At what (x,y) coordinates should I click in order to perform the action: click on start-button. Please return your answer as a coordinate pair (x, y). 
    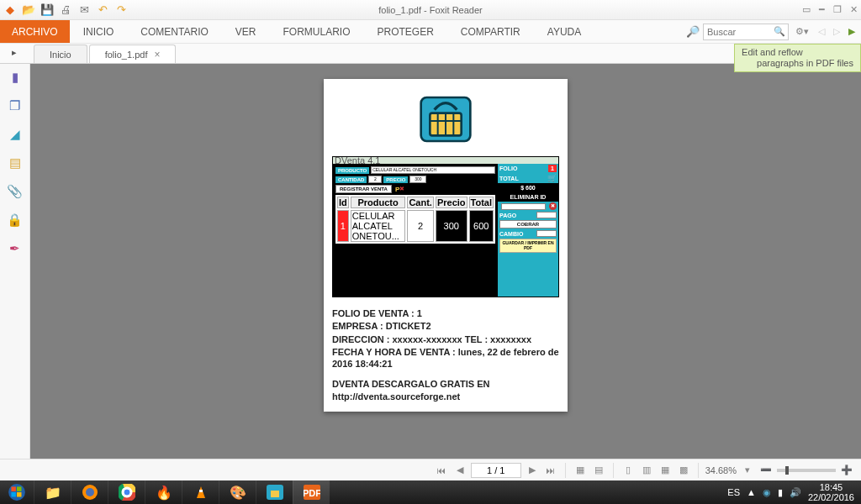
    Looking at the image, I should click on (17, 492).